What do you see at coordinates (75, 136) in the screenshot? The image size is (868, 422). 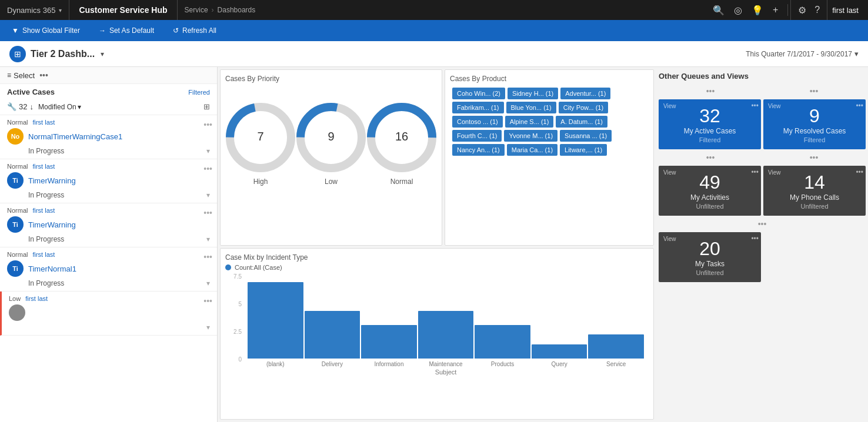 I see `case-name: NormalTimerWarningCase1` at bounding box center [75, 136].